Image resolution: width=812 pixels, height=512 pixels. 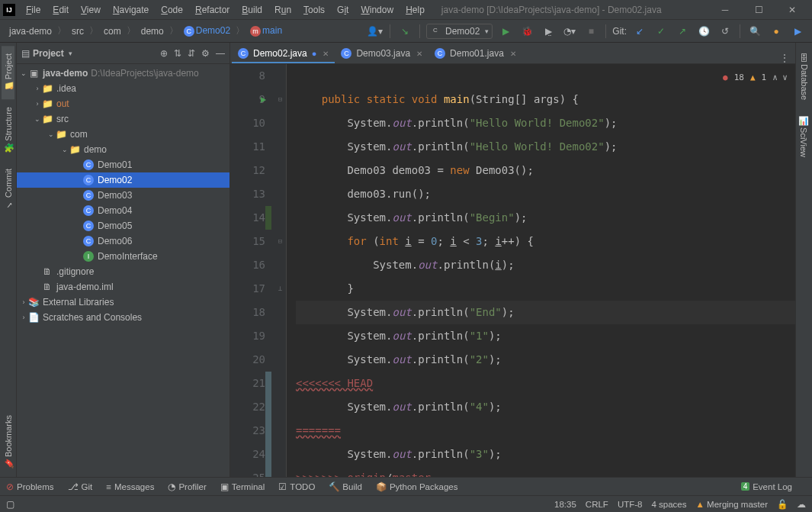 I want to click on tab-demo01: CDemo01.java✕, so click(x=476, y=54).